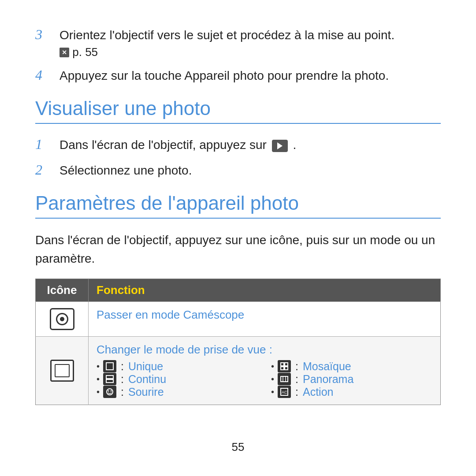 This screenshot has width=476, height=476. What do you see at coordinates (238, 249) in the screenshot?
I see `section2-body: Dans l'écran de l'objectif, appuyez sur …` at bounding box center [238, 249].